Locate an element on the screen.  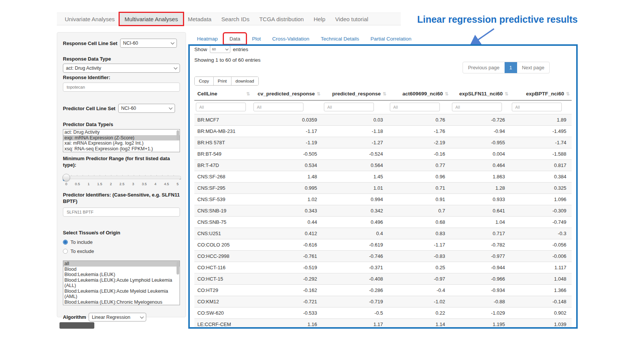
tab-cross-validation: Cross-Validation is located at coordinates (291, 39).